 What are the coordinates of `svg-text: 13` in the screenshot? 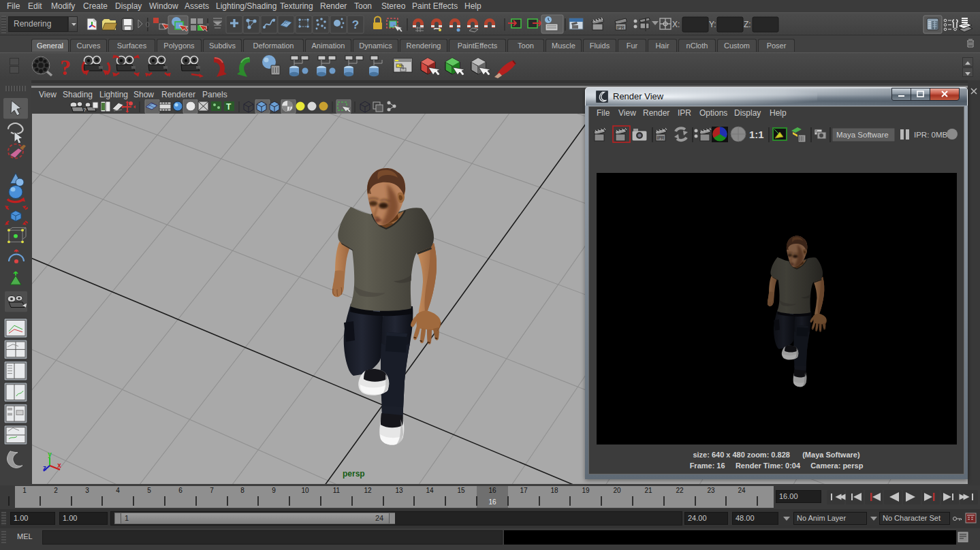 It's located at (399, 490).